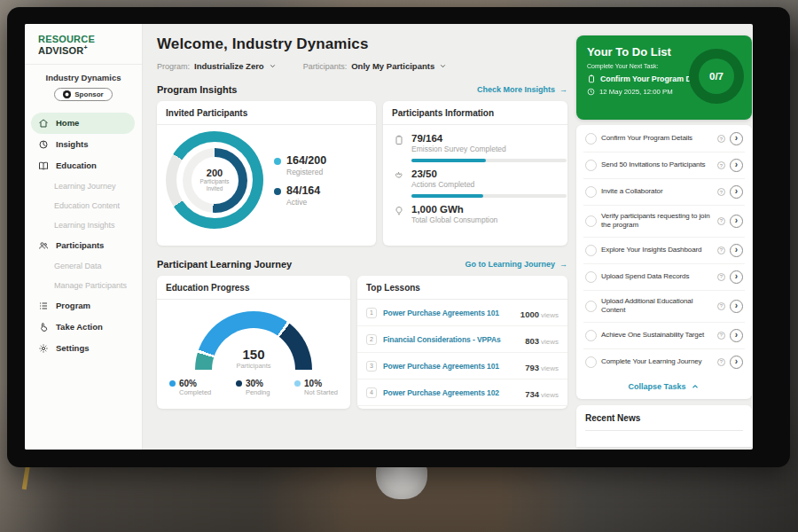 The image size is (798, 532). I want to click on sidebar-item-general-data: General Data, so click(83, 266).